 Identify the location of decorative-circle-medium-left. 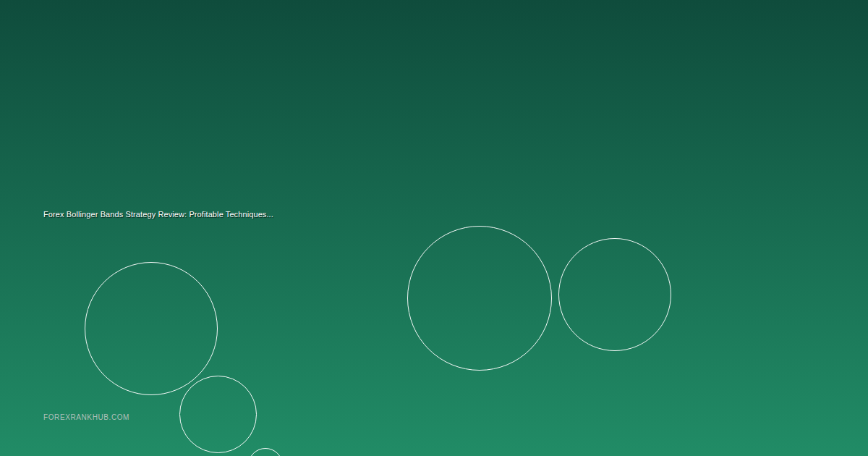
(218, 414).